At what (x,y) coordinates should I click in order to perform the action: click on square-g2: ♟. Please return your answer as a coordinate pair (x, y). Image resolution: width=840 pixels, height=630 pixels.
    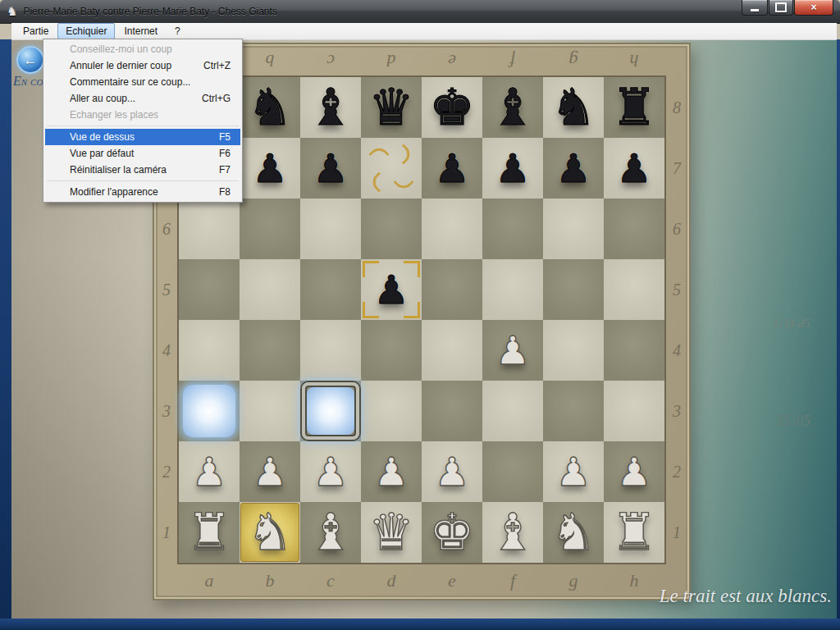
    Looking at the image, I should click on (573, 472).